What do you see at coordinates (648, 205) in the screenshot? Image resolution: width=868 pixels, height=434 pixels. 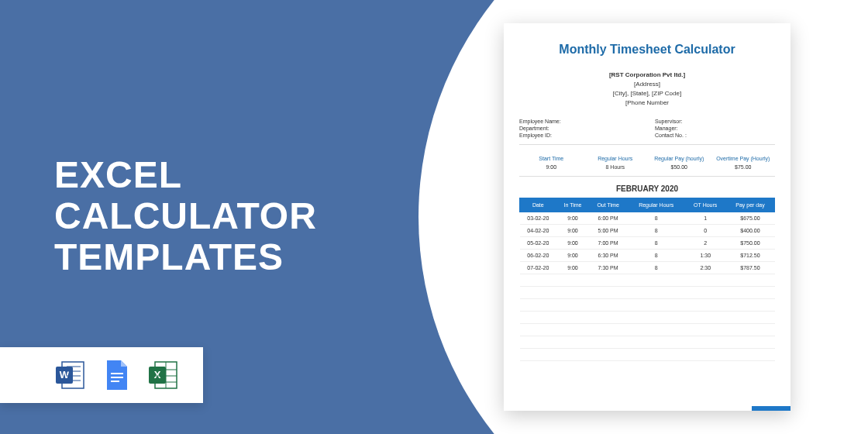 I see `table-header-row: Date In Time Out Time Regular Hours OT H…` at bounding box center [648, 205].